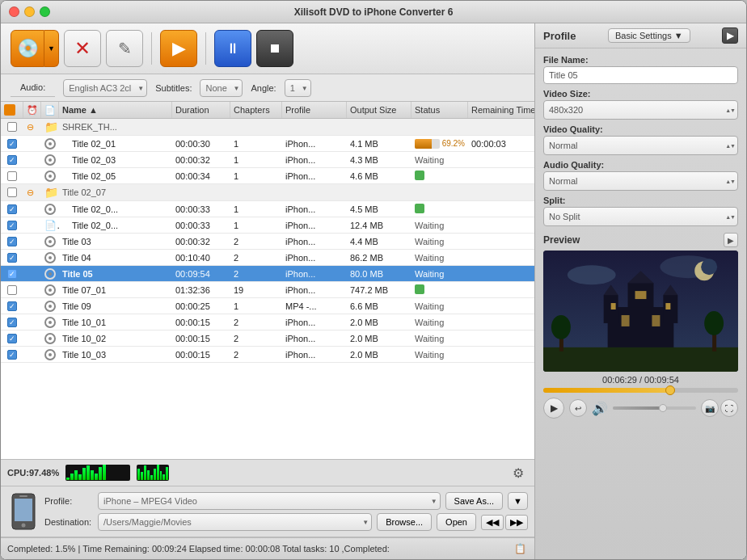 This screenshot has height=560, width=747. What do you see at coordinates (116, 290) in the screenshot?
I see `row-name: Title 07_01` at bounding box center [116, 290].